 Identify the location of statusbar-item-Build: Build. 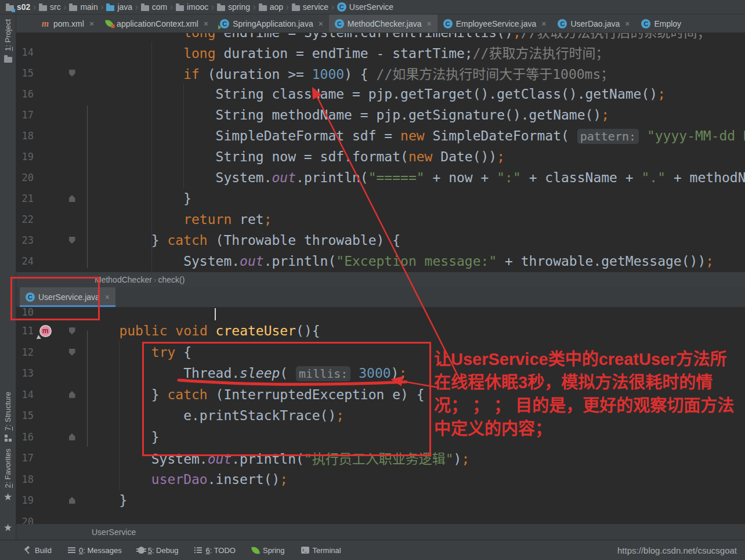
(37, 550).